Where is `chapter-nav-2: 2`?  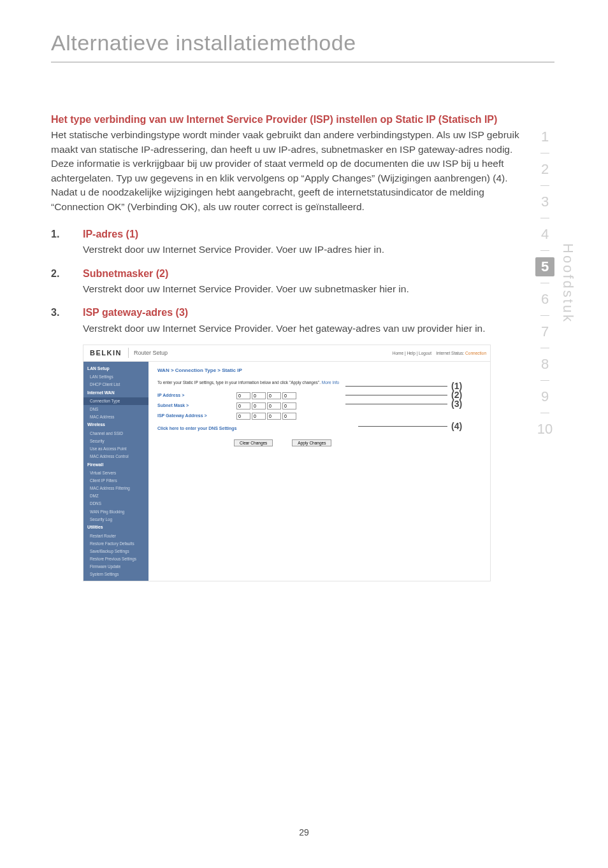
chapter-nav-2: 2 is located at coordinates (545, 169).